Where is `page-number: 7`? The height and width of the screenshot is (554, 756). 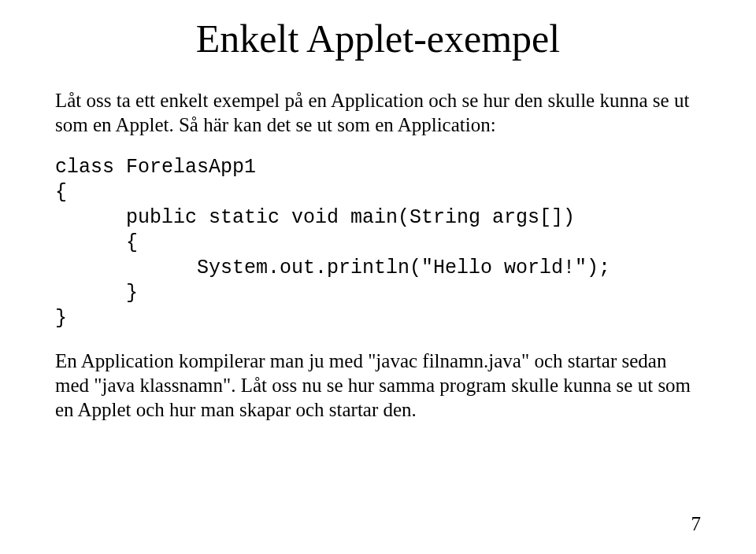
page-number: 7 is located at coordinates (696, 524).